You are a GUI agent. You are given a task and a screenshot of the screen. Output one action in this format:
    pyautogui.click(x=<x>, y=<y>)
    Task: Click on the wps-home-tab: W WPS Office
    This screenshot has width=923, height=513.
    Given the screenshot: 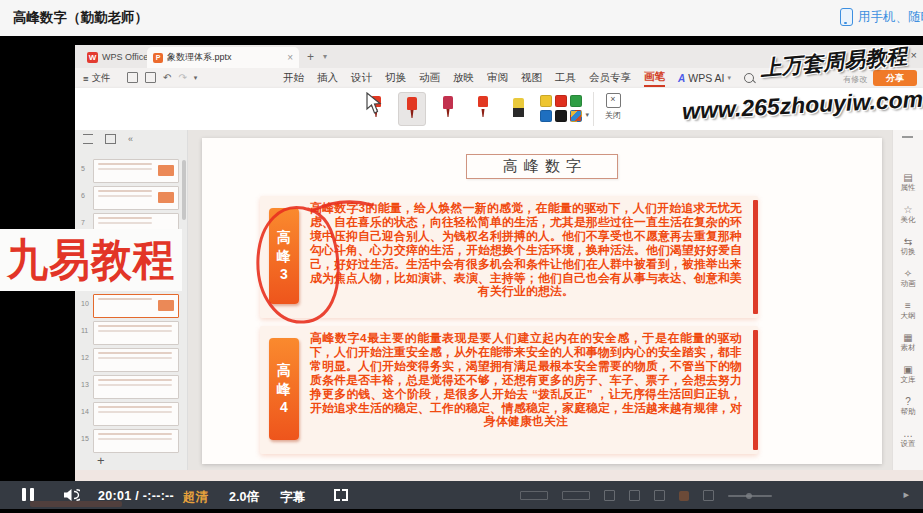 What is the action you would take?
    pyautogui.click(x=118, y=57)
    